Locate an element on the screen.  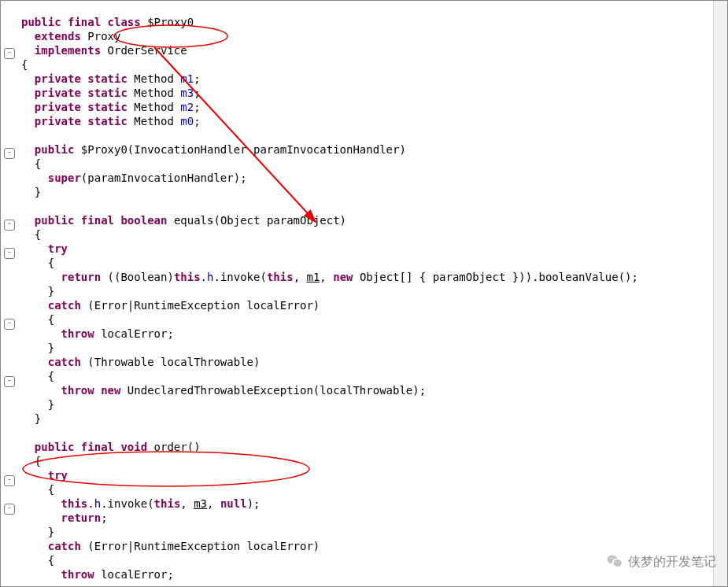
line: throw new UndeclaredThrowableException(l… is located at coordinates (224, 390).